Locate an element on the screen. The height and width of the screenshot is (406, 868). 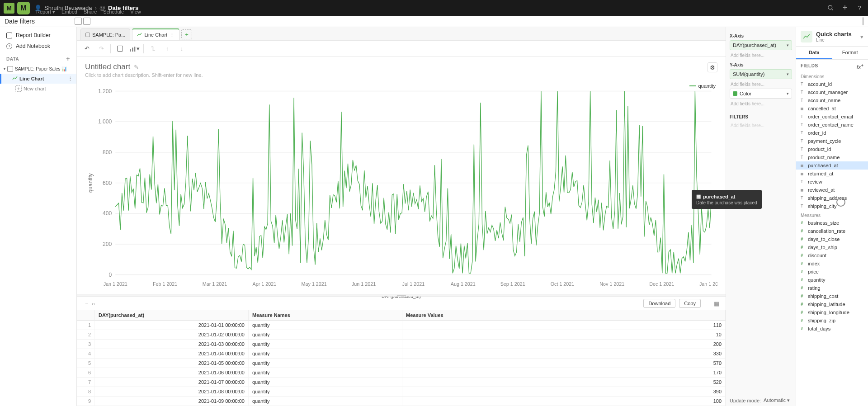
field-rating: #rating is located at coordinates (832, 288).